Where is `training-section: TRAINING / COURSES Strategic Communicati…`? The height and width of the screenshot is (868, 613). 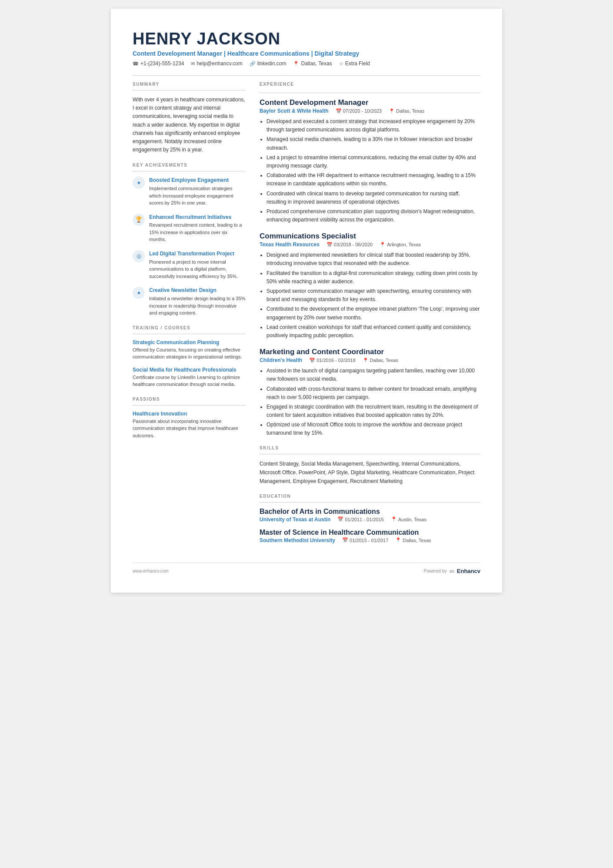
training-section: TRAINING / COURSES Strategic Communicati… is located at coordinates (189, 357).